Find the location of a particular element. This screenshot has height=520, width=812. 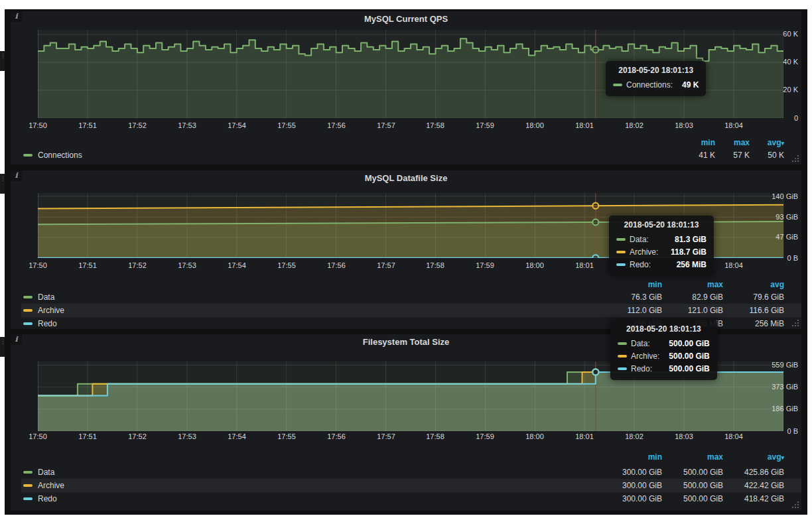

legend-values: 300.00 GiB500.00 GiB422.42 GiB is located at coordinates (693, 486).